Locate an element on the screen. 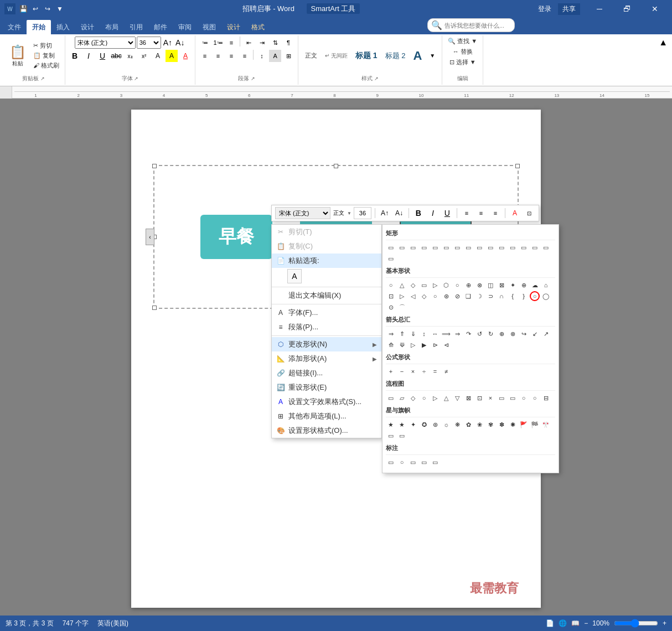 The image size is (672, 631). shape-basic-5: ▷ is located at coordinates (435, 285).